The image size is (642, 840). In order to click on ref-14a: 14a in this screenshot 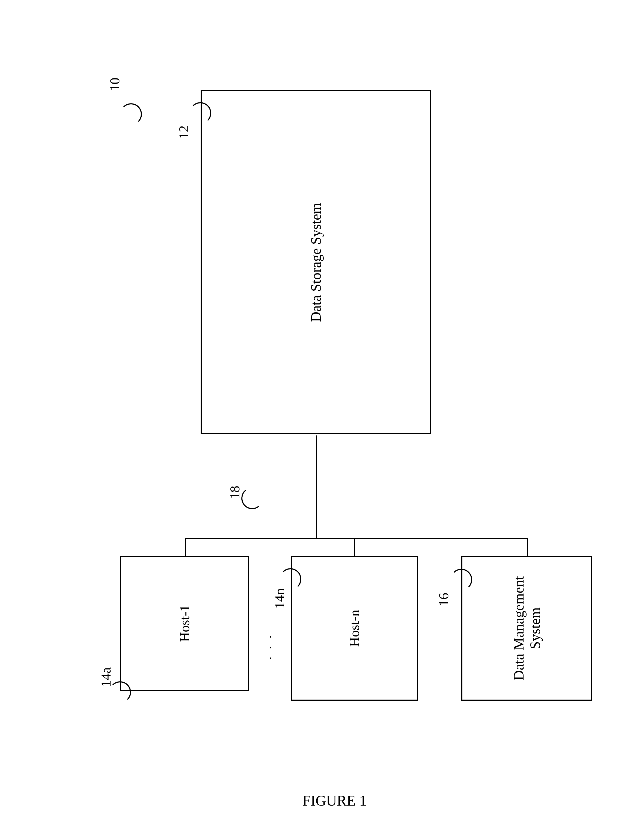, I will do `click(106, 677)`.